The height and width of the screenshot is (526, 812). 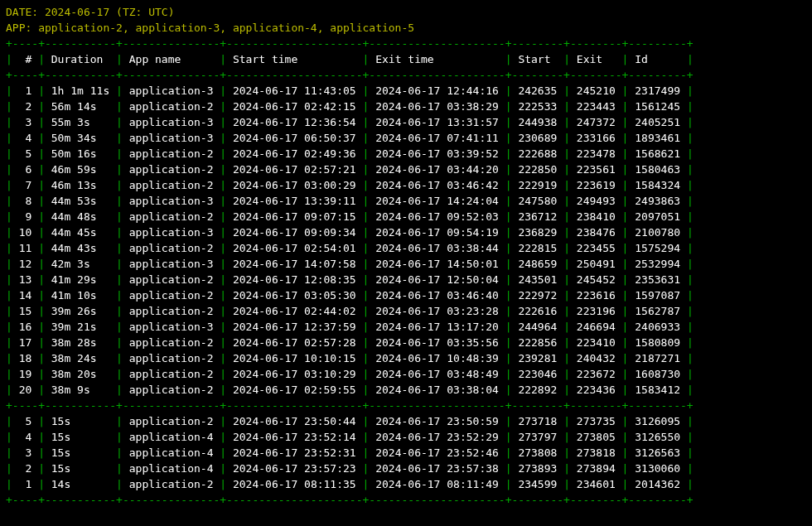 I want to click on table-row: | 6 | 46m 59s | application-2 | 2024-06-…, so click(x=406, y=169).